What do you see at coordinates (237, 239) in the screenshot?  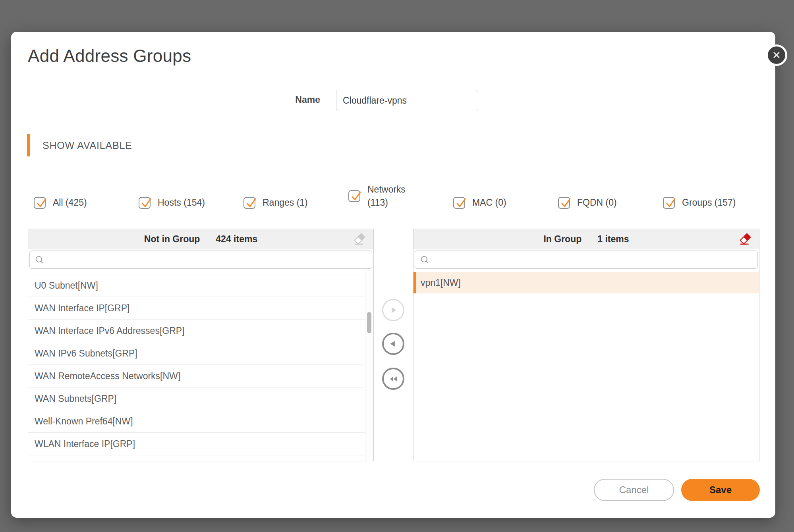 I see `panel-item-count: 424 items` at bounding box center [237, 239].